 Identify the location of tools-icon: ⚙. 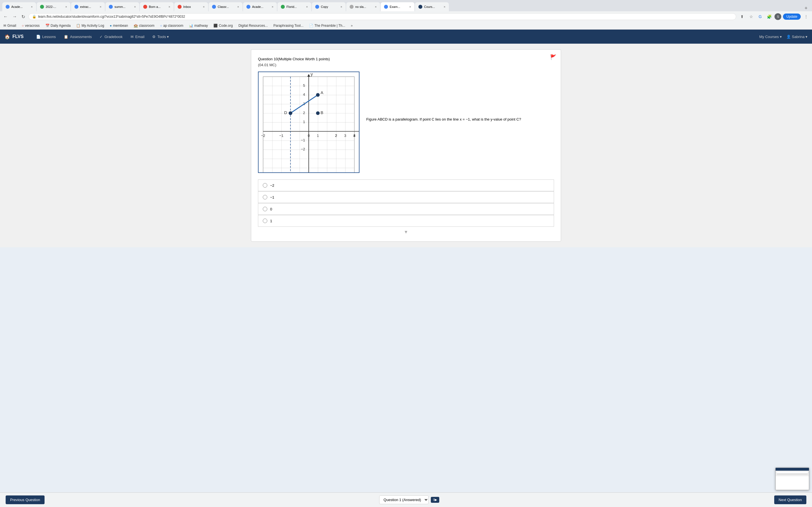
(154, 37).